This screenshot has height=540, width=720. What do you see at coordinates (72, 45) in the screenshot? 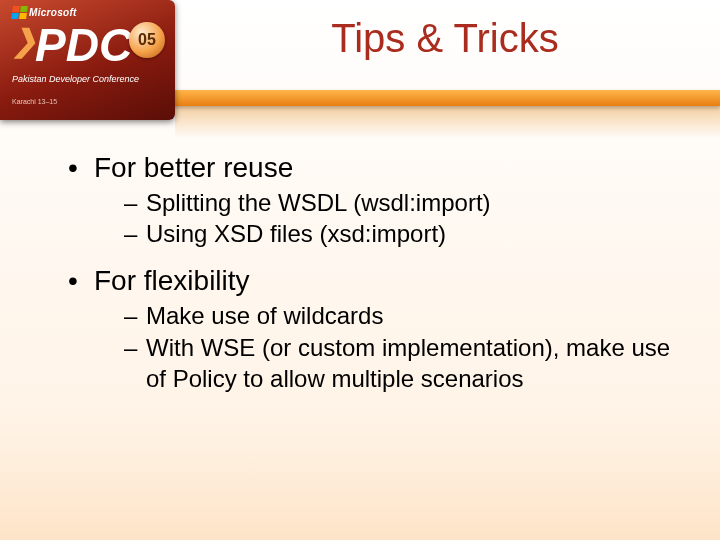
I see `pdc-logo: ❯ PDC` at bounding box center [72, 45].